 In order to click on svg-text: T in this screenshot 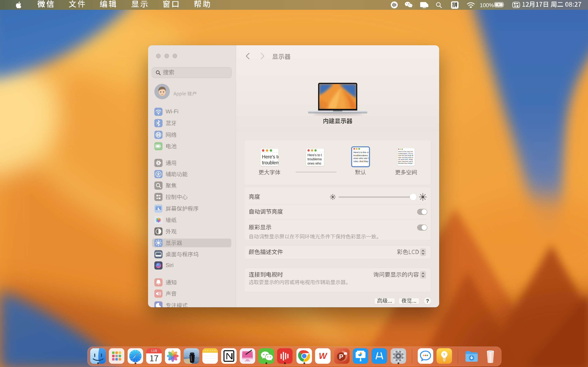, I will do `click(444, 354)`.